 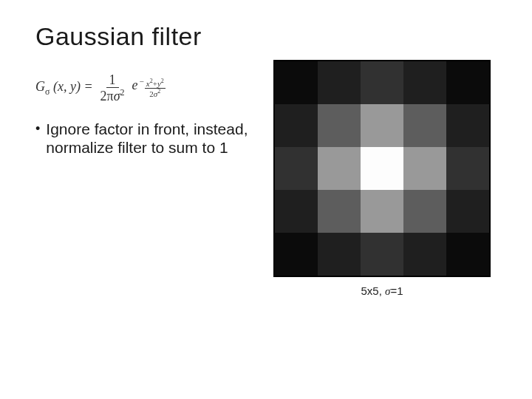 What do you see at coordinates (123, 92) in the screenshot?
I see `frac-den-exp: 2` at bounding box center [123, 92].